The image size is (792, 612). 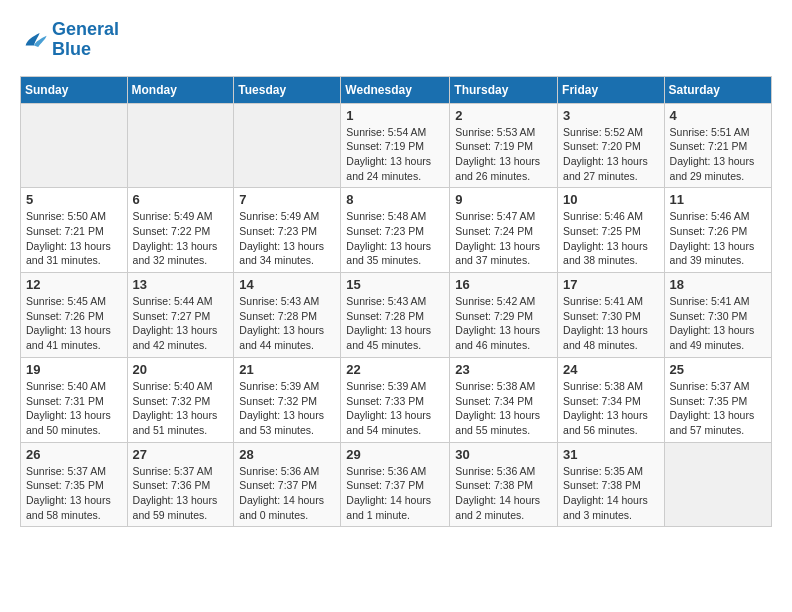 I want to click on calendar-cell: 1Sunrise: 5:54 AM Sunset: 7:19 PM Daylig…, so click(x=396, y=146).